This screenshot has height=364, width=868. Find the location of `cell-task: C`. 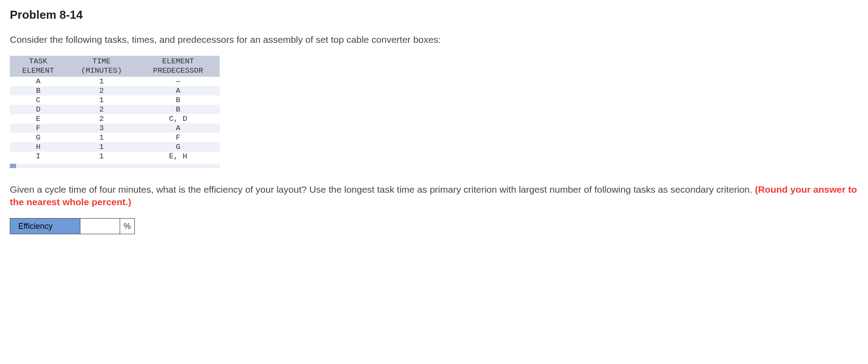

cell-task: C is located at coordinates (38, 100).